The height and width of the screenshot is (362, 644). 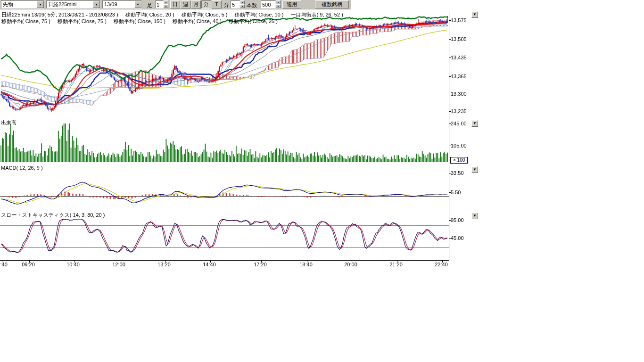 I want to click on stoch-panel-collapse-button: ▼, so click(x=475, y=216).